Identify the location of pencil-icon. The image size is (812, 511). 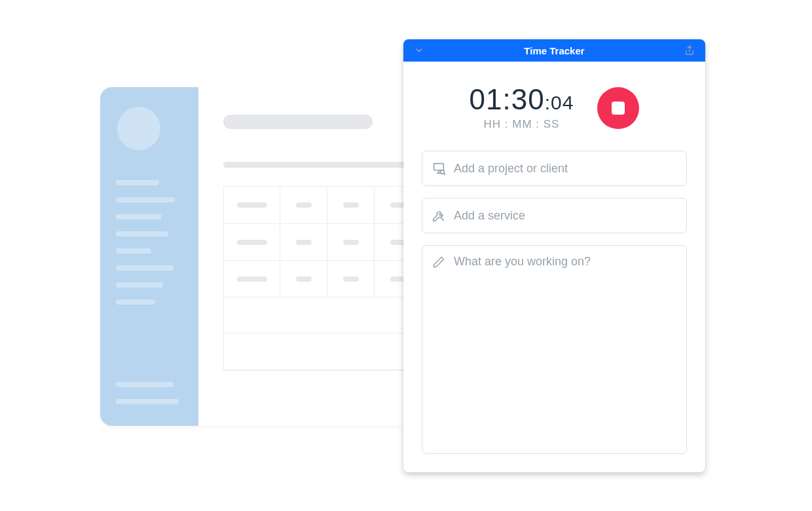
(439, 262).